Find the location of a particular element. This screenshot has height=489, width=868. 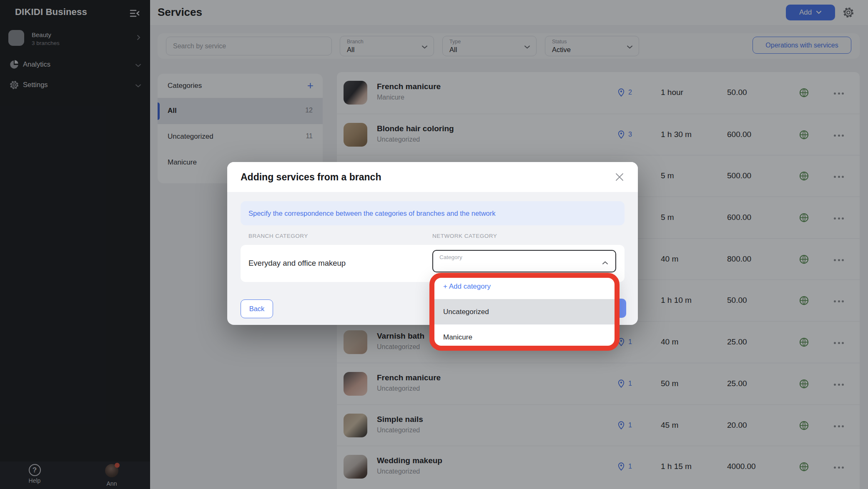

info-banner: Specify the correspondence between the c… is located at coordinates (433, 213).